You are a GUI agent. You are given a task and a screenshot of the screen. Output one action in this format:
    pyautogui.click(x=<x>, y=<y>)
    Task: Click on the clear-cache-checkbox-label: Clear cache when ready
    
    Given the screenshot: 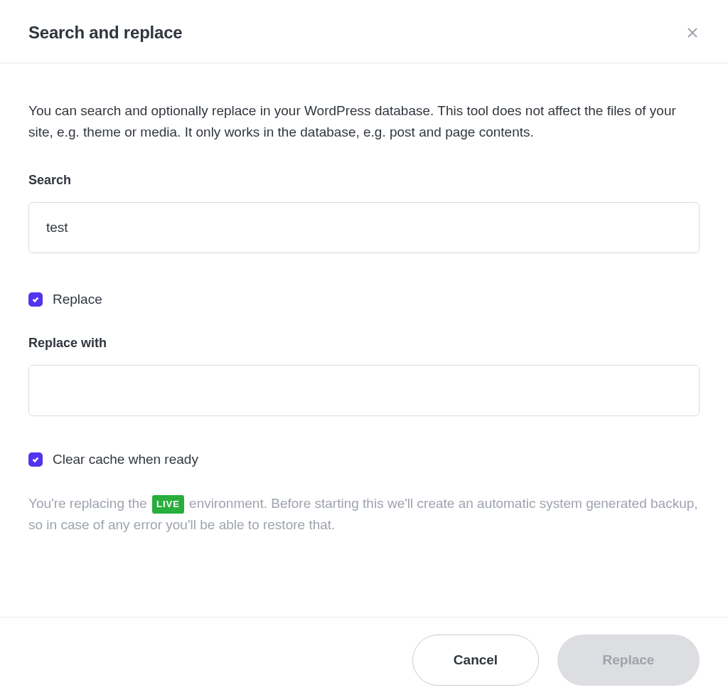 What is the action you would take?
    pyautogui.click(x=125, y=460)
    